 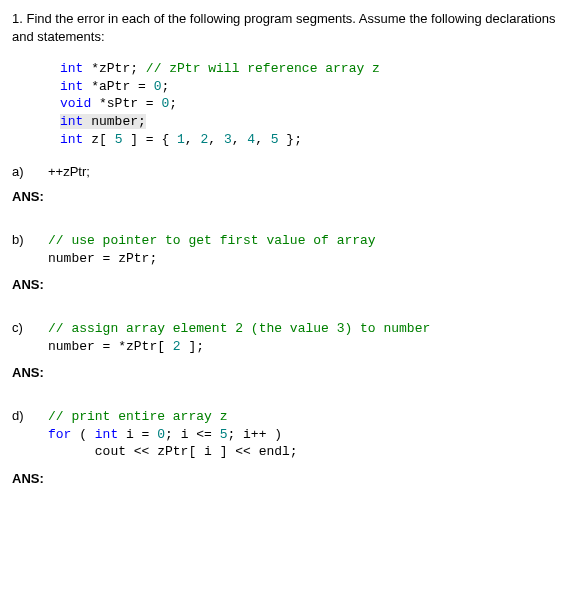 I want to click on declarations-code: int *zPtr; // zPtr will reference array …, so click(x=314, y=104).